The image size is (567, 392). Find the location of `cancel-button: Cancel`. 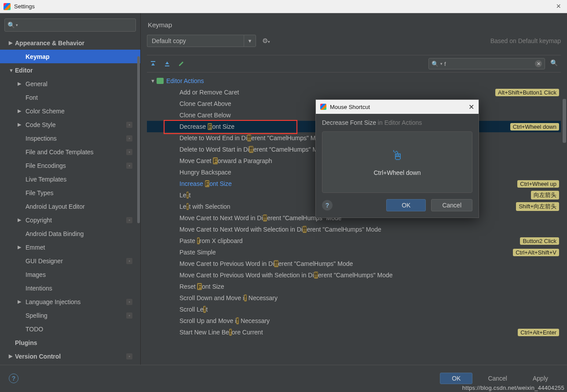

cancel-button: Cancel is located at coordinates (497, 378).